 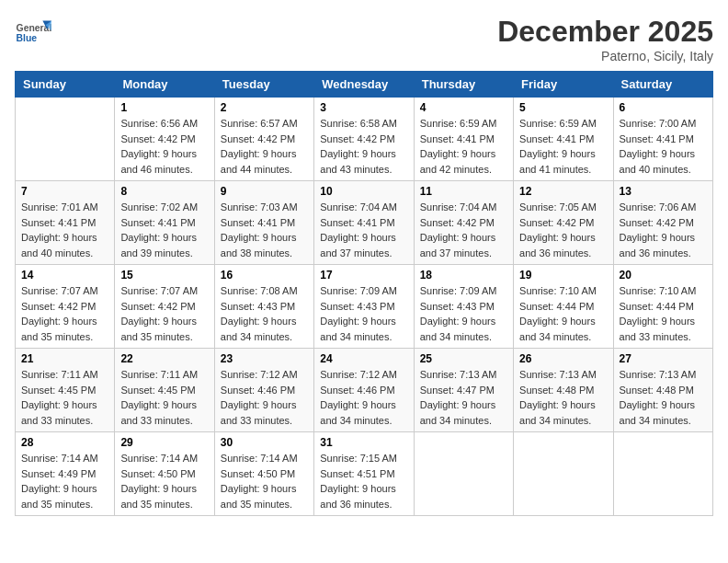 I want to click on calendar-cell: 3Sunrise: 6:58 AM Sunset: 4:42 PM Daylig…, so click(x=364, y=140).